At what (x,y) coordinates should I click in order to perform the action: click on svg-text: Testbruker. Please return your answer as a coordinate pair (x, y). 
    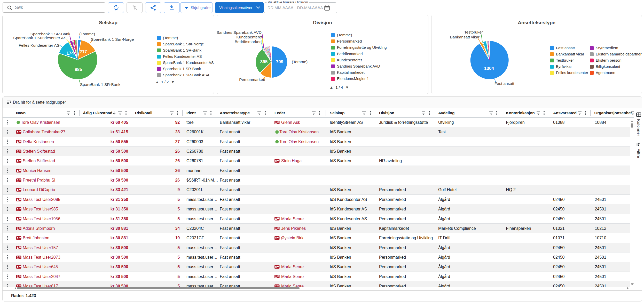
    Looking at the image, I should click on (474, 32).